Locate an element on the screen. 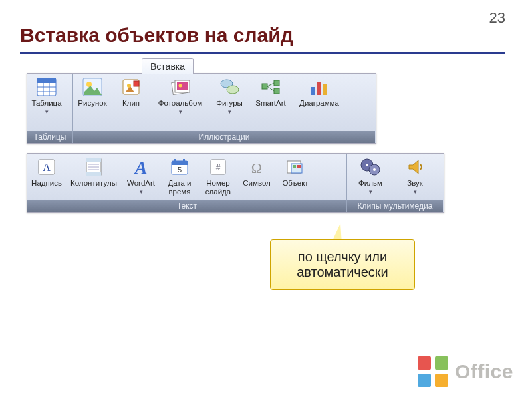 This screenshot has width=532, height=399. photoalbum-icon is located at coordinates (180, 87).